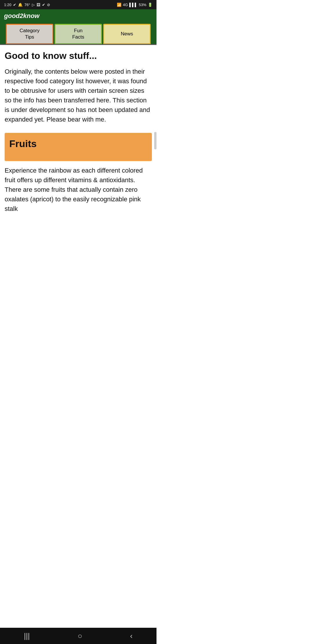 This screenshot has width=313, height=644. I want to click on nav-icon: ▷, so click(33, 5).